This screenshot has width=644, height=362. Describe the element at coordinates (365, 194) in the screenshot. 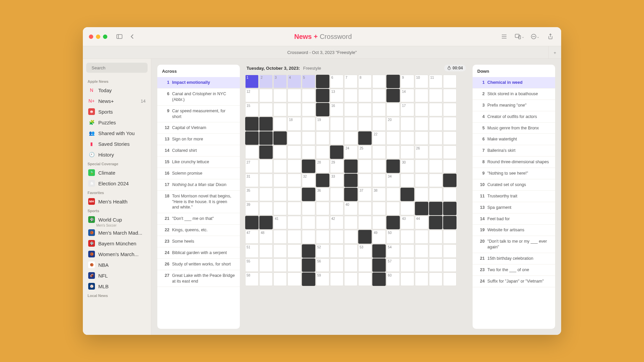

I see `grid-cell: 37` at that location.